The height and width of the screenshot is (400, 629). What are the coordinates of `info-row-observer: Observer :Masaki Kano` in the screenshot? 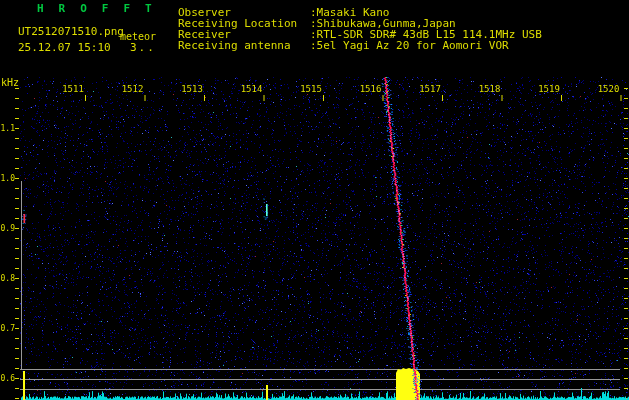 It's located at (404, 12).